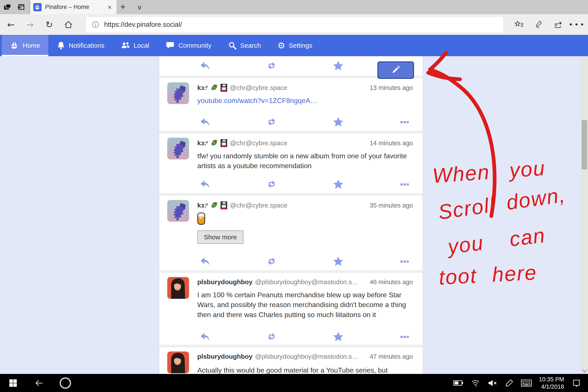  What do you see at coordinates (392, 356) in the screenshot?
I see `toot-timestamp: 47 minutes ago` at bounding box center [392, 356].